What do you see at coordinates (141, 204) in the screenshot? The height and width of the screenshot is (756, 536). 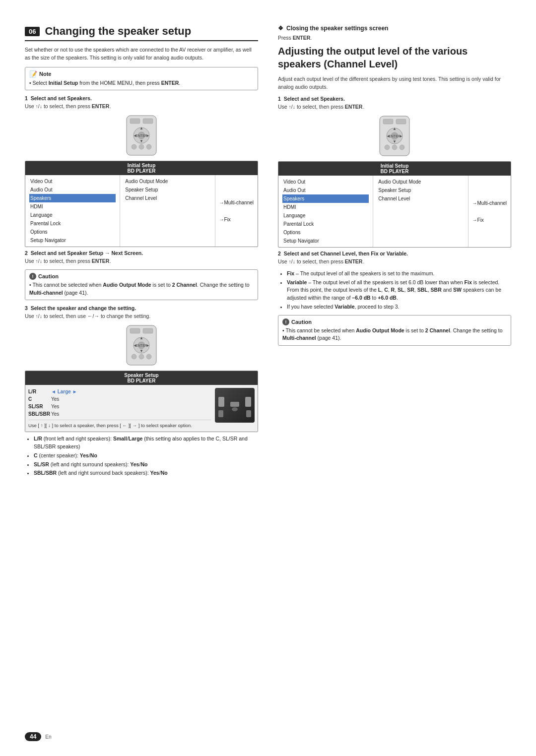 I see `initial-setup-menu-left: Initial Setup BD PLAYER Video Out Audio …` at bounding box center [141, 204].